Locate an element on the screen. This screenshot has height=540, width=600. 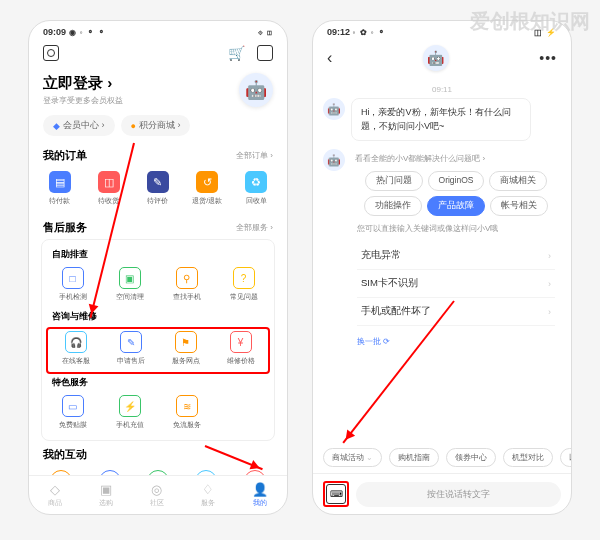
quick-chip: 机型对比 is located at coordinates (528, 458).